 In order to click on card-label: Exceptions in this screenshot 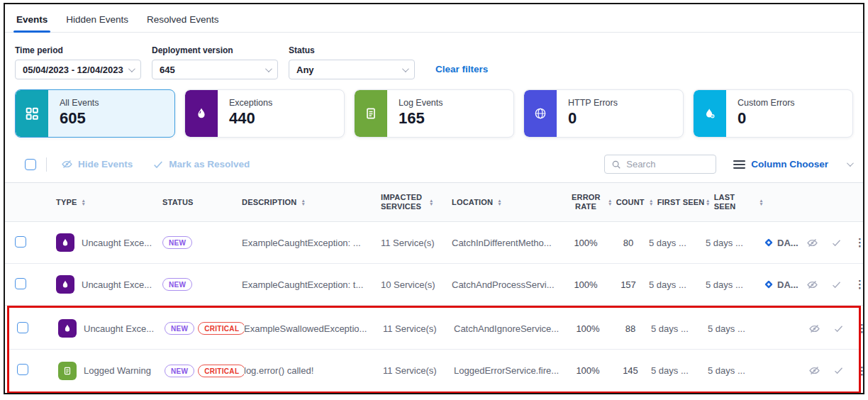, I will do `click(251, 103)`.